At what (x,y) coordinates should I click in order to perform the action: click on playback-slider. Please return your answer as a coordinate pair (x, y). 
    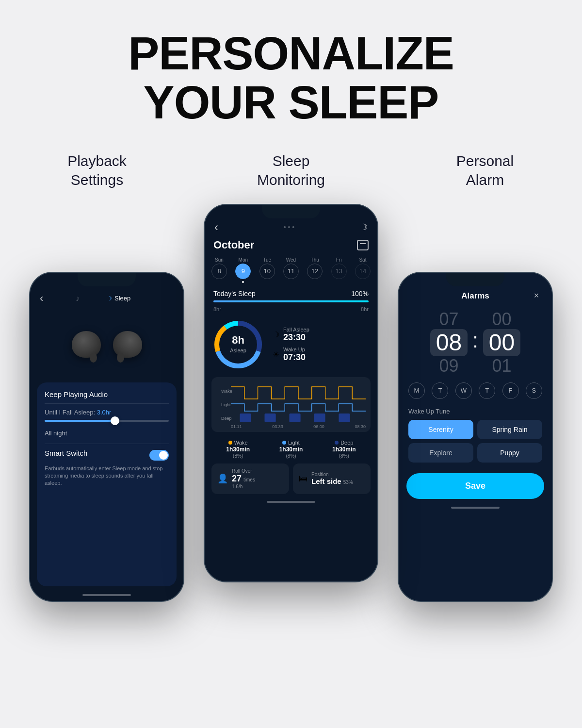
    Looking at the image, I should click on (107, 421).